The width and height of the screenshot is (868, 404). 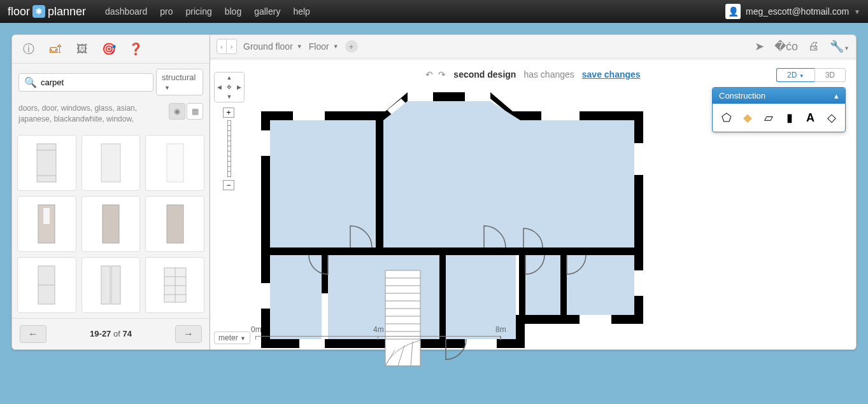 I want to click on design-status: has changes, so click(x=549, y=74).